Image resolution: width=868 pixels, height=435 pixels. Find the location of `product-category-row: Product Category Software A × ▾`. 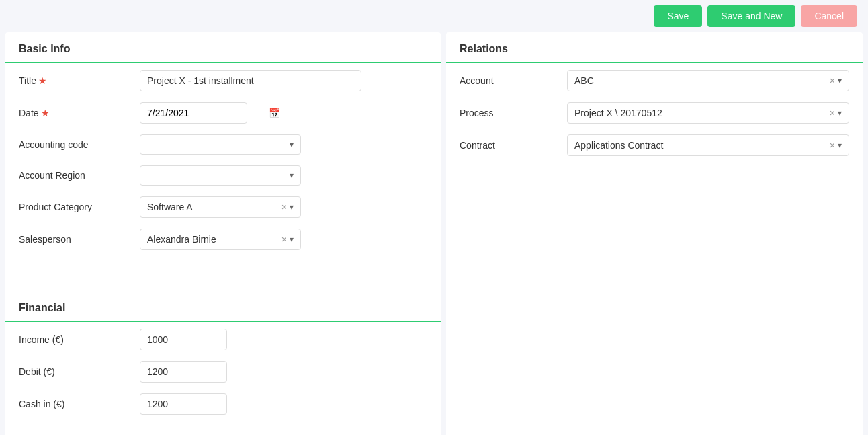

product-category-row: Product Category Software A × ▾ is located at coordinates (223, 207).